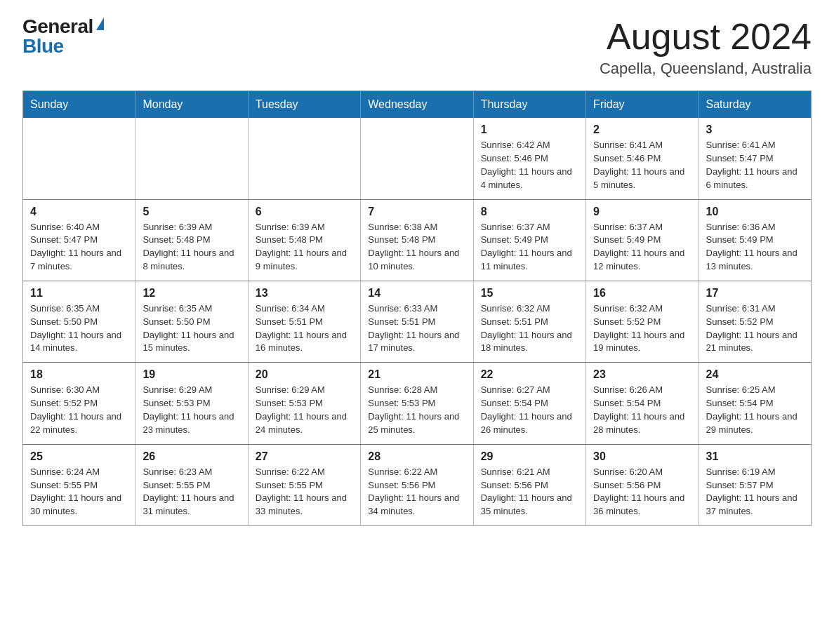  Describe the element at coordinates (304, 105) in the screenshot. I see `calendar-day-header: Tuesday` at that location.